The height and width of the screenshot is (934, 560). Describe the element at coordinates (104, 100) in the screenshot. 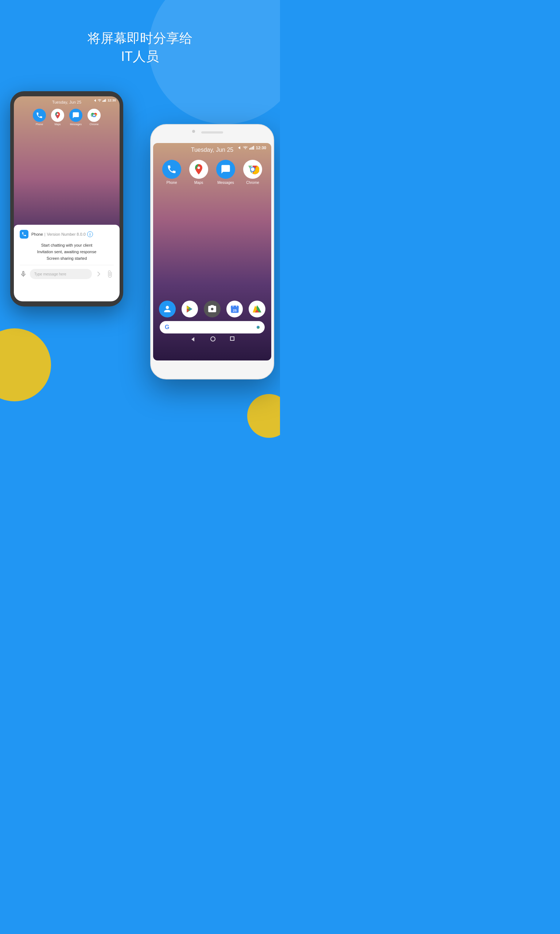

I see `signal-icon` at that location.